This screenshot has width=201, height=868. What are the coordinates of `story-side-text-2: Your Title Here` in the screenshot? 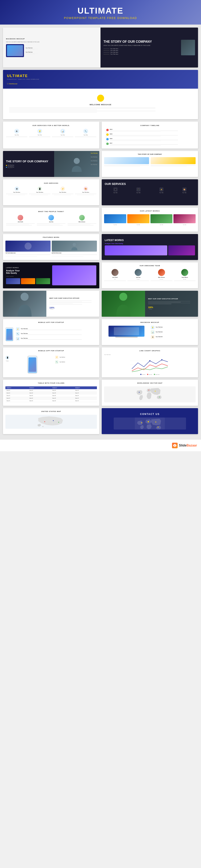 It's located at (94, 161).